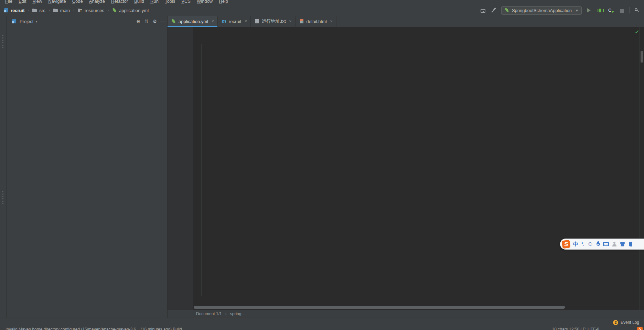 The width and height of the screenshot is (644, 330). What do you see at coordinates (257, 21) in the screenshot?
I see `text-file-icon` at bounding box center [257, 21].